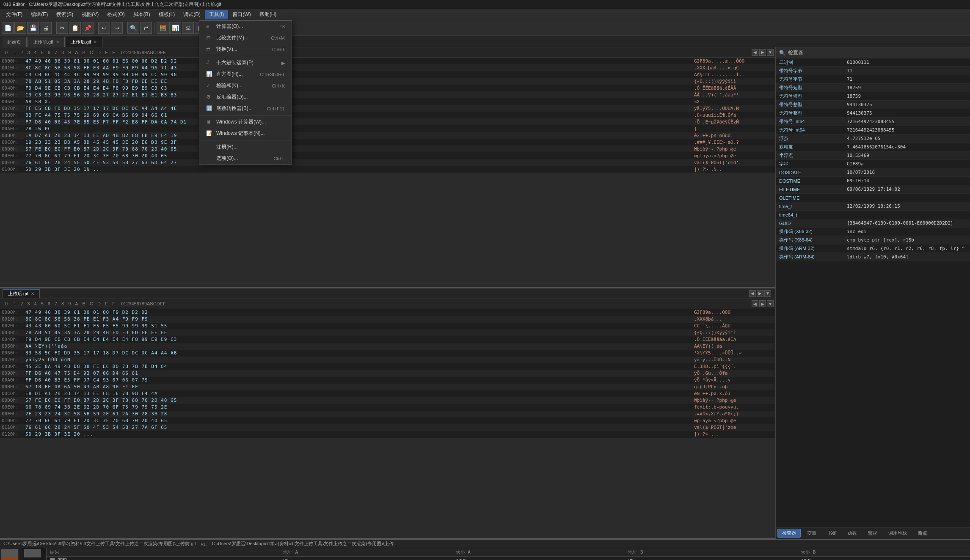 The image size is (970, 560). What do you see at coordinates (245, 97) in the screenshot?
I see `tools-menu-item-disassembler: ⚙反汇编器(D)...` at bounding box center [245, 97].